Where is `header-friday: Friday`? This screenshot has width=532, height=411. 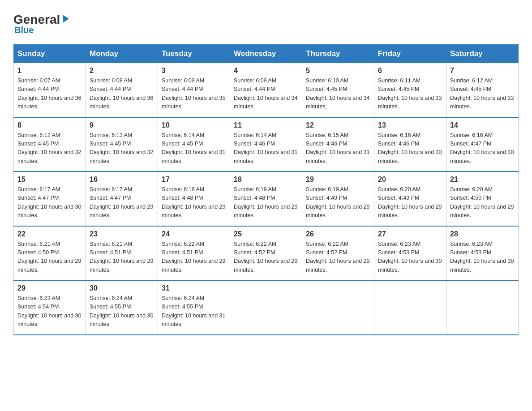
header-friday: Friday is located at coordinates (410, 54).